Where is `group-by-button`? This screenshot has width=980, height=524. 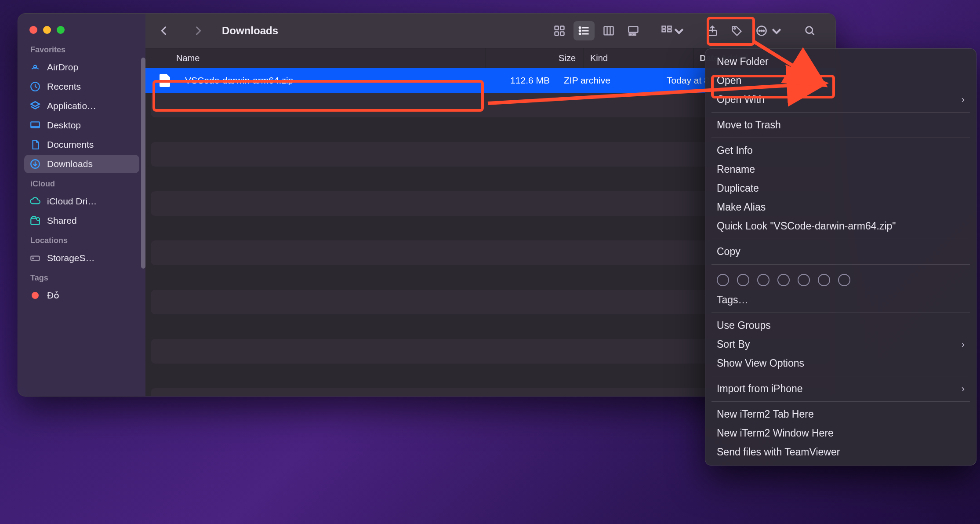
group-by-button is located at coordinates (673, 31).